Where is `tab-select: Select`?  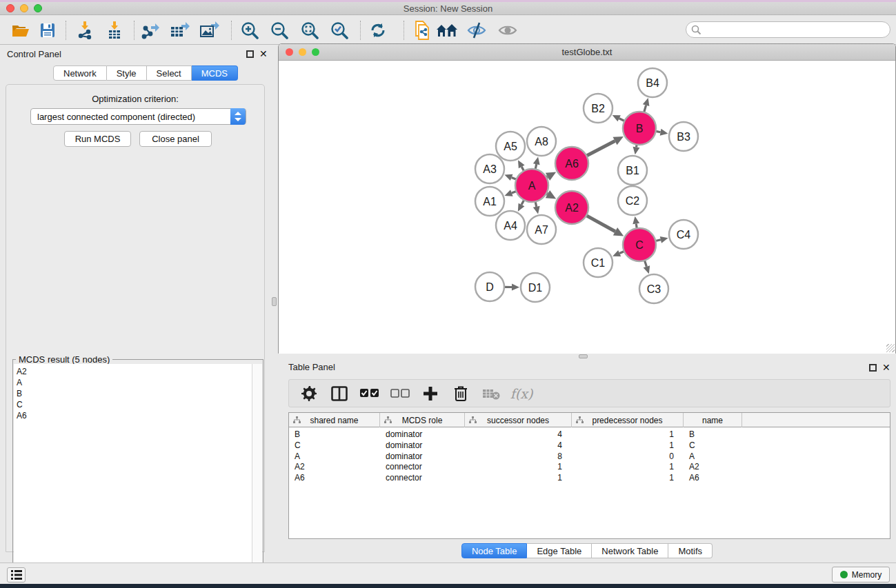 tab-select: Select is located at coordinates (170, 73).